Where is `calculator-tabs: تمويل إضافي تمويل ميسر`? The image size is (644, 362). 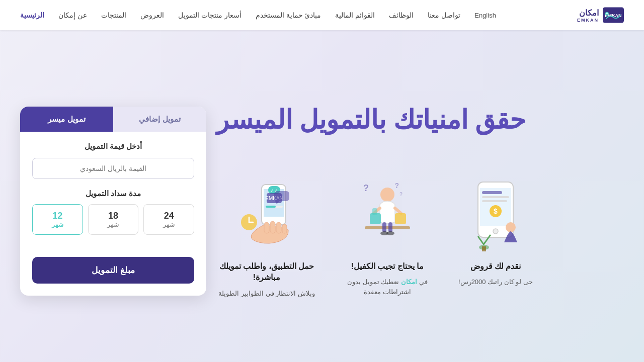 calculator-tabs: تمويل إضافي تمويل ميسر is located at coordinates (113, 119).